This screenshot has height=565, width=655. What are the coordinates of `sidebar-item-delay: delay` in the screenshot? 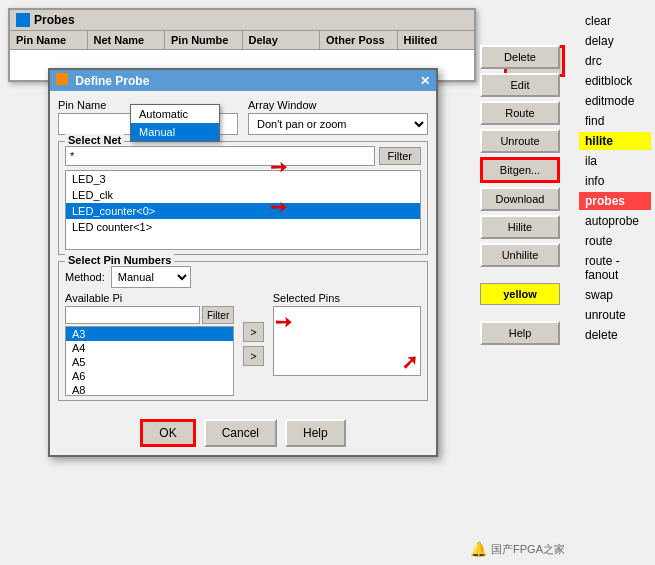 It's located at (615, 41).